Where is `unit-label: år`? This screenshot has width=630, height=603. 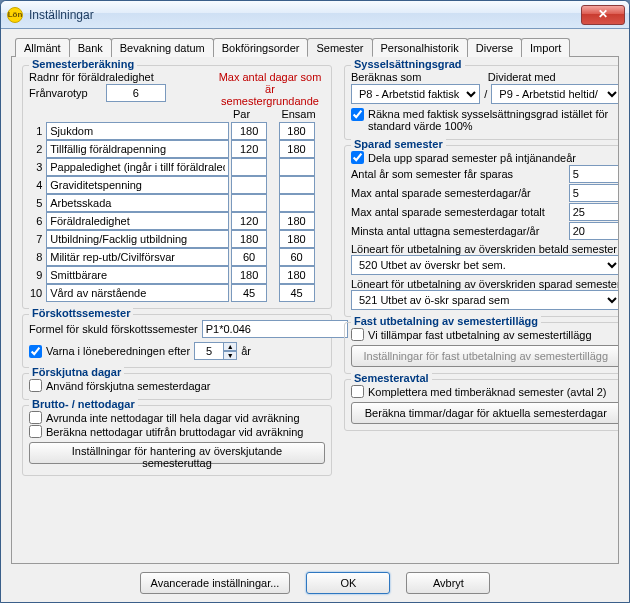 unit-label: år is located at coordinates (246, 351).